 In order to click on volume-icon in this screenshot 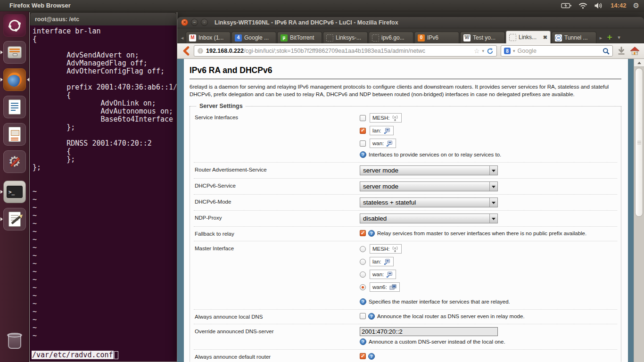, I will do `click(599, 6)`.